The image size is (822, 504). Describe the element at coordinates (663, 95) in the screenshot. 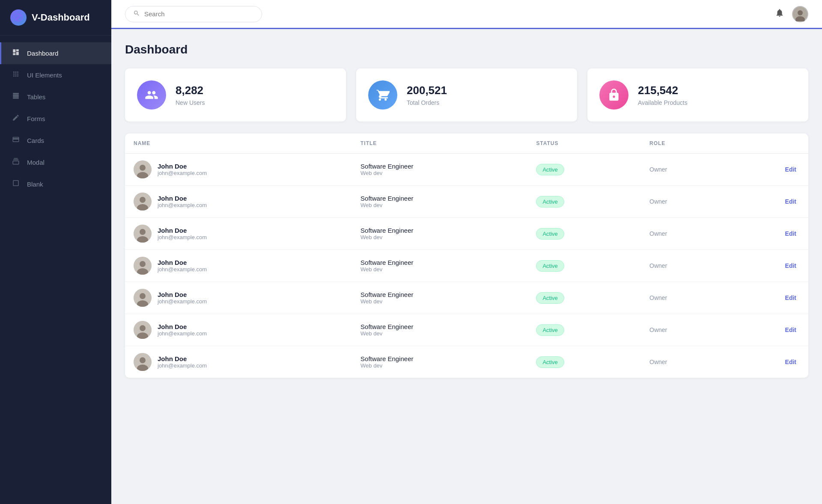

I see `products-stat-info: 215,542 Available Products` at that location.